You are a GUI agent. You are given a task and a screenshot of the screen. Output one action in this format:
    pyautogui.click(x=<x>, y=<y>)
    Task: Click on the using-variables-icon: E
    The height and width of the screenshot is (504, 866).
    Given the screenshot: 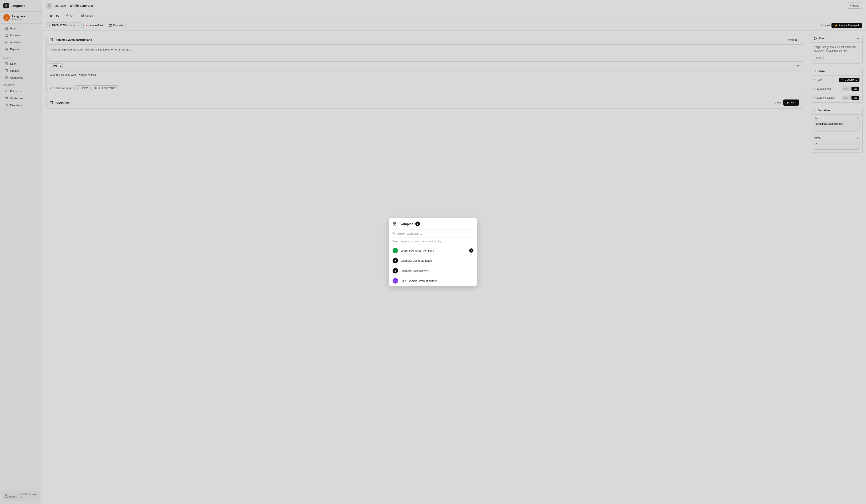 What is the action you would take?
    pyautogui.click(x=395, y=261)
    